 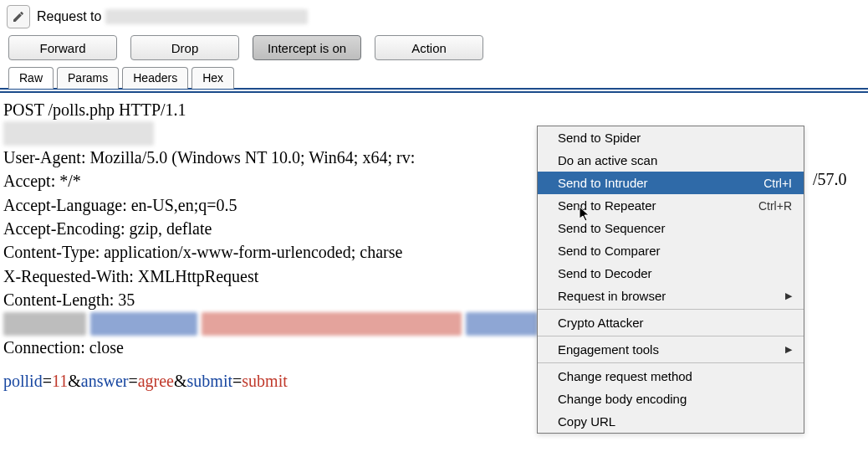 What do you see at coordinates (600, 323) in the screenshot?
I see `context-menu-item-label: Crypto Attacker` at bounding box center [600, 323].